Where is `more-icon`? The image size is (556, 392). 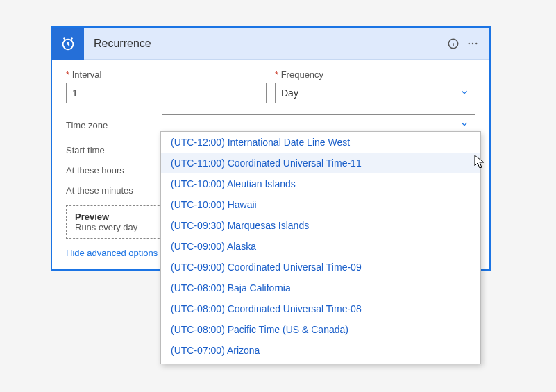 more-icon is located at coordinates (473, 44).